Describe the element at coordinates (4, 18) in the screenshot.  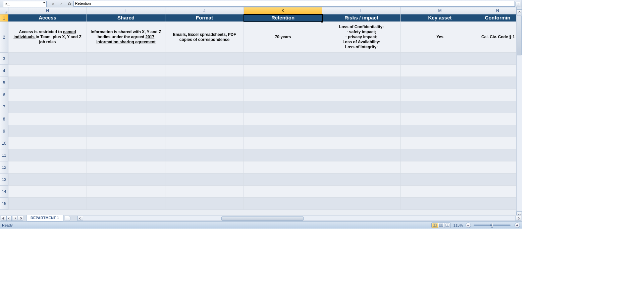
I see `row-header-1: 1` at that location.